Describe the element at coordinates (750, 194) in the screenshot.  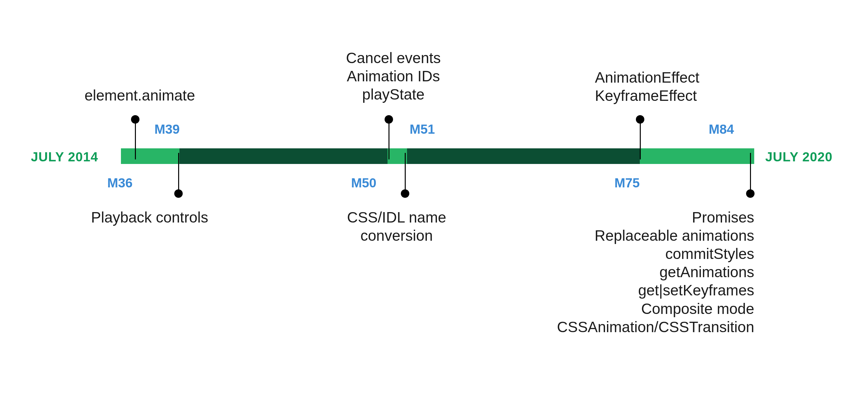
I see `dot-m84` at that location.